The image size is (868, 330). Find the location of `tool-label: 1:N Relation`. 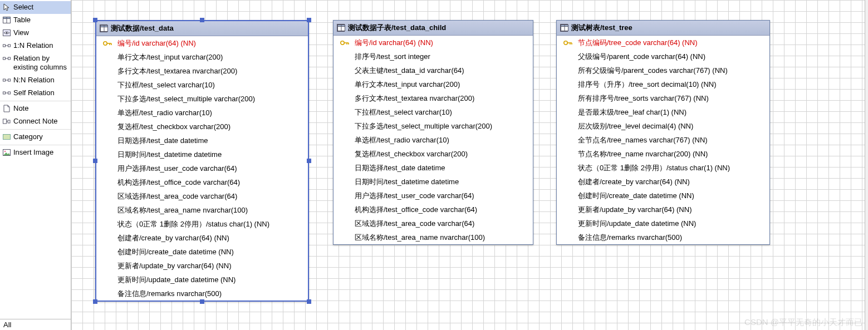

tool-label: 1:N Relation is located at coordinates (40, 46).